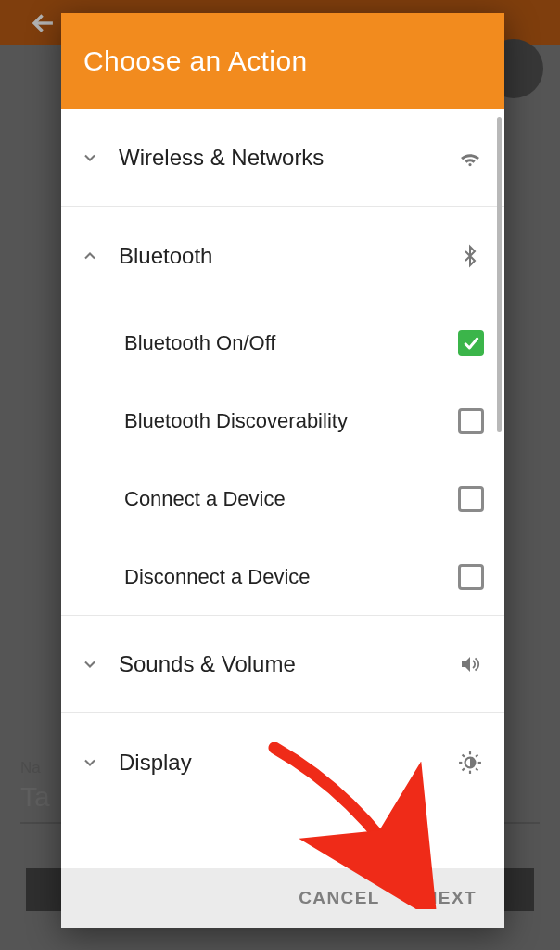 This screenshot has width=560, height=950. What do you see at coordinates (283, 763) in the screenshot?
I see `group-display: Display` at bounding box center [283, 763].